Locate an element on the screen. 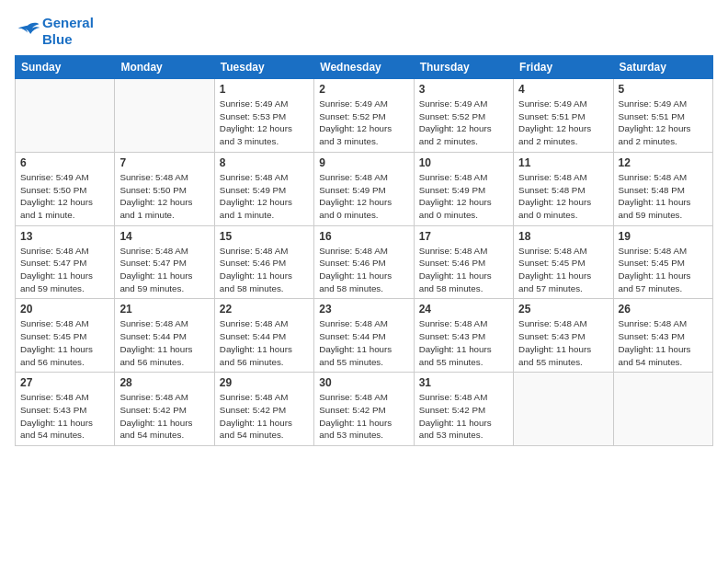 Image resolution: width=728 pixels, height=563 pixels. day-number: 28 is located at coordinates (164, 383).